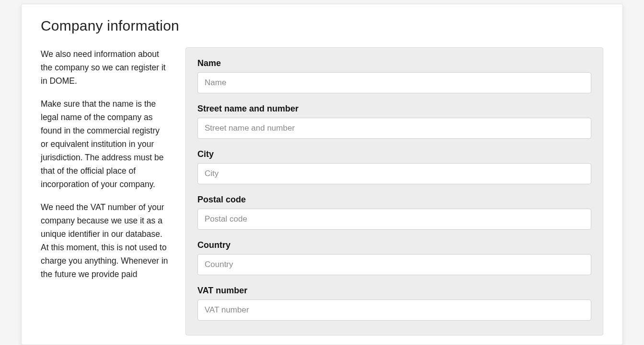 This screenshot has width=644, height=345. What do you see at coordinates (394, 245) in the screenshot?
I see `label-country: Country` at bounding box center [394, 245].